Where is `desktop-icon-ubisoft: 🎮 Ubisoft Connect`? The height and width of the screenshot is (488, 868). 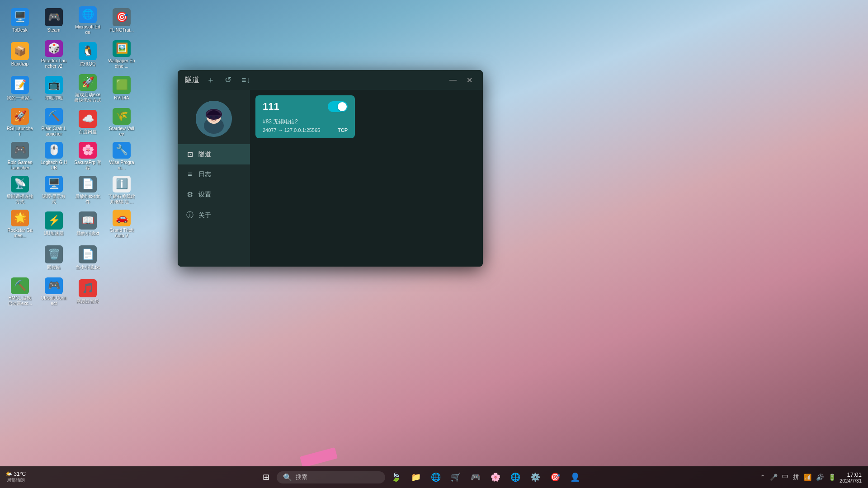
desktop-icon-ubisoft: 🎮 Ubisoft Connect is located at coordinates (54, 291).